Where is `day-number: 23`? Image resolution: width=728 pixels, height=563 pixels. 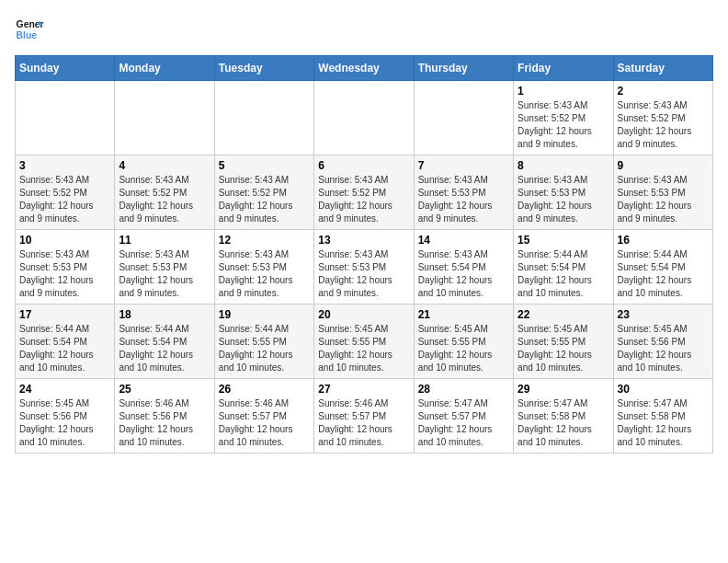
day-number: 23 is located at coordinates (664, 315).